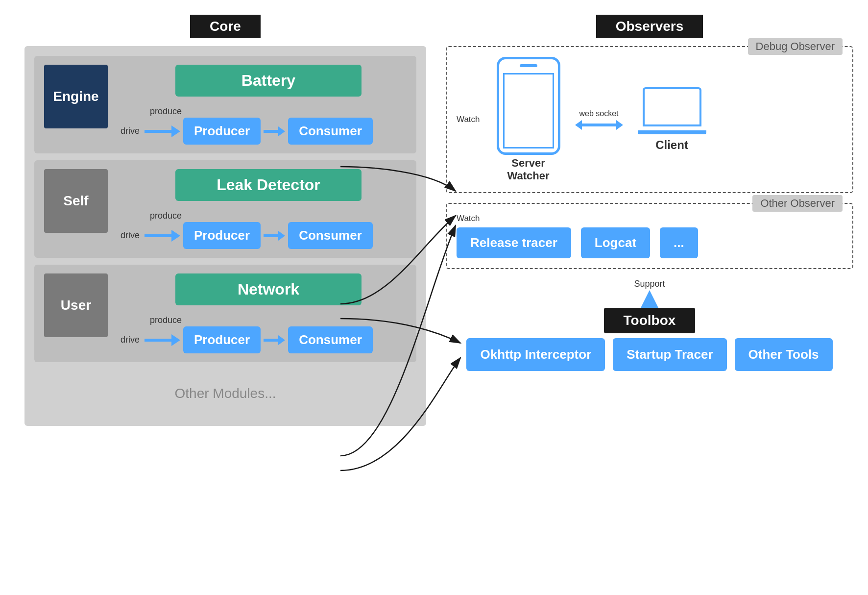  I want to click on self-box: Self, so click(76, 201).